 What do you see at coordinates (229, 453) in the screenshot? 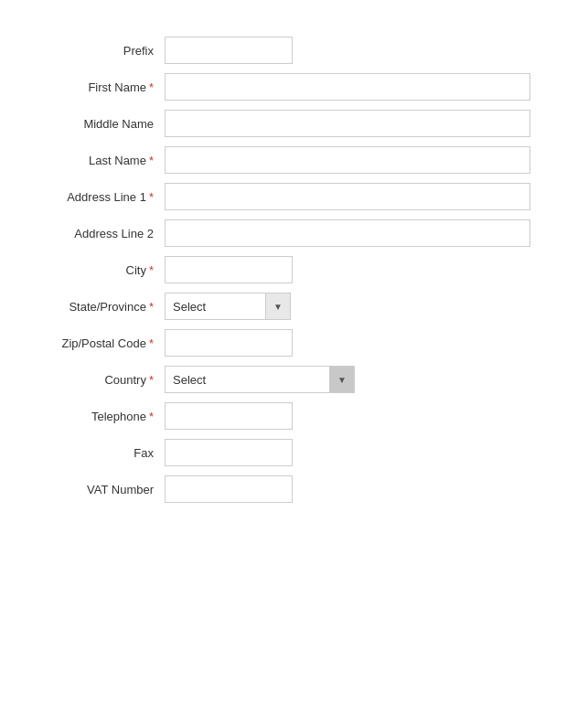
I see `fax-input` at bounding box center [229, 453].